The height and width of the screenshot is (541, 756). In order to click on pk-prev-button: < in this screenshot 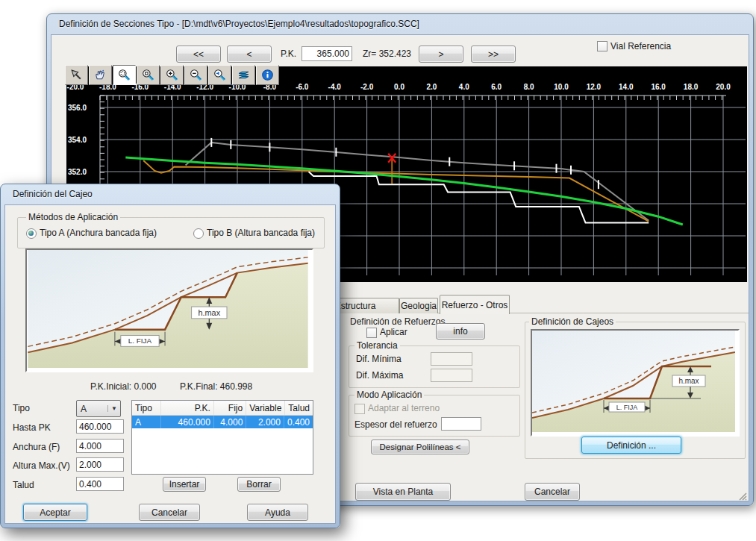, I will do `click(249, 54)`.